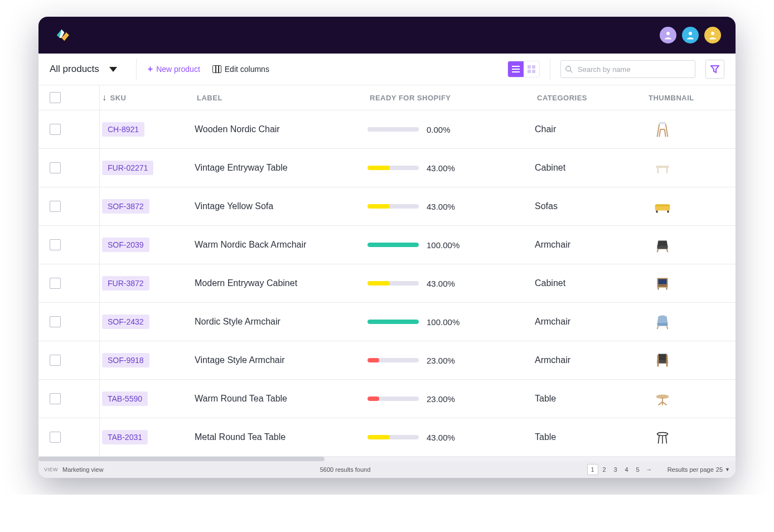 The image size is (774, 532). I want to click on product-label: Vintage Yellow Sofa, so click(281, 206).